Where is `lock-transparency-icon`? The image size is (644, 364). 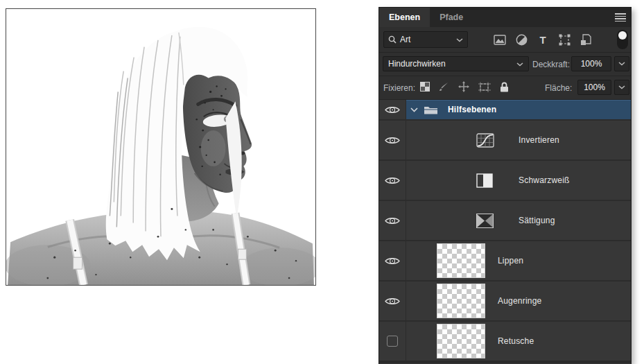 lock-transparency-icon is located at coordinates (425, 87).